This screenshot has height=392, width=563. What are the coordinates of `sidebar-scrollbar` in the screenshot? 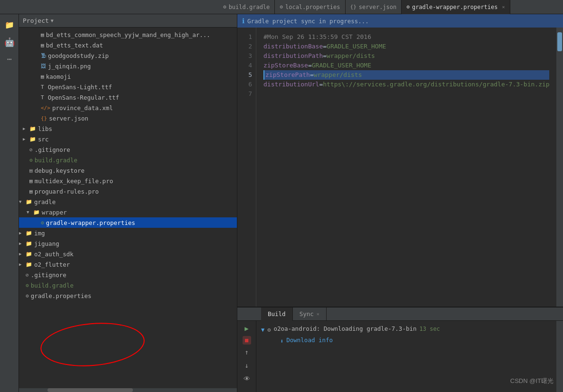 It's located at (128, 390).